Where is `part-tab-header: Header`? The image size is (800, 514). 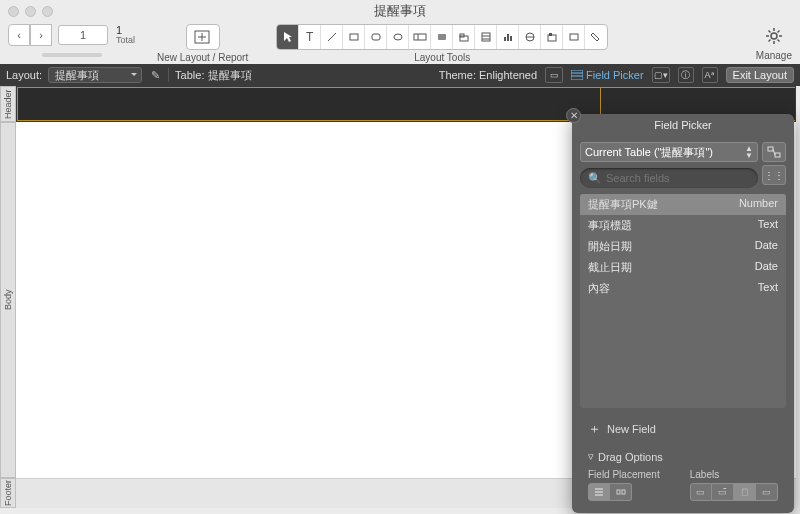
part-tab-header: Header is located at coordinates (8, 104).